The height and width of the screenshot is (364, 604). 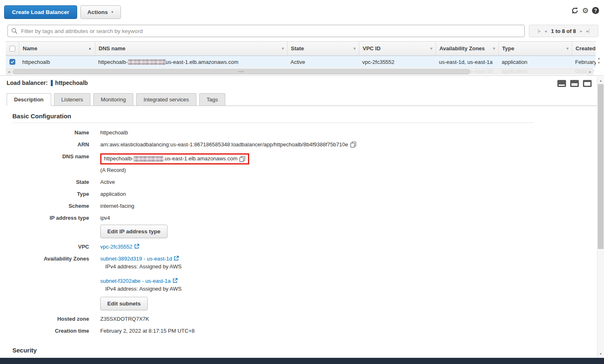 What do you see at coordinates (305, 81) in the screenshot?
I see `detail-header: Load balancer: httpechoalb` at bounding box center [305, 81].